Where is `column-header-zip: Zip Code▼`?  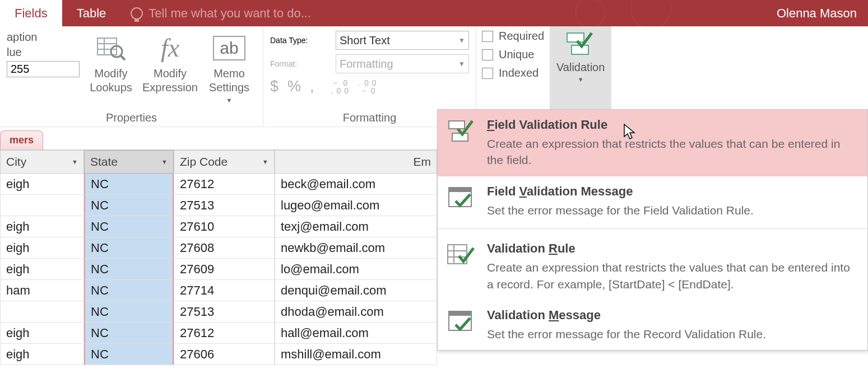
column-header-zip: Zip Code▼ is located at coordinates (224, 162).